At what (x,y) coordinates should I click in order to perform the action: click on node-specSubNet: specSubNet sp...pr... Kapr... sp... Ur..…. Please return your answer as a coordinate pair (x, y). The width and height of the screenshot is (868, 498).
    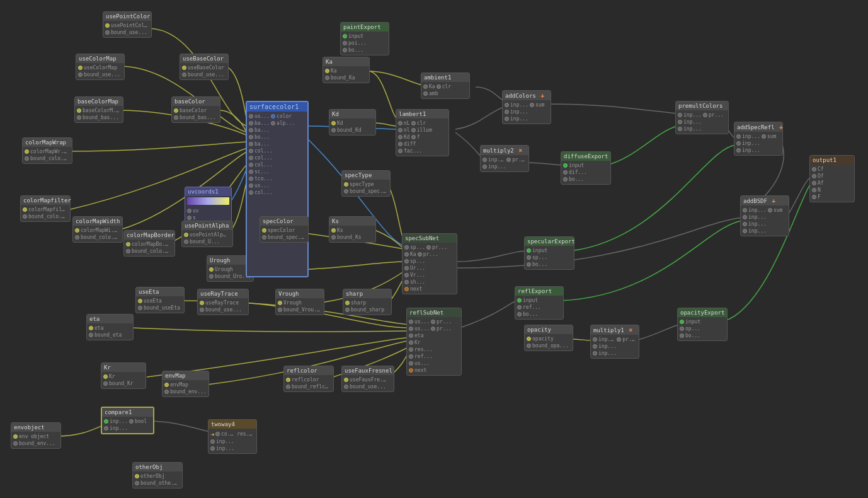
    Looking at the image, I should click on (430, 263).